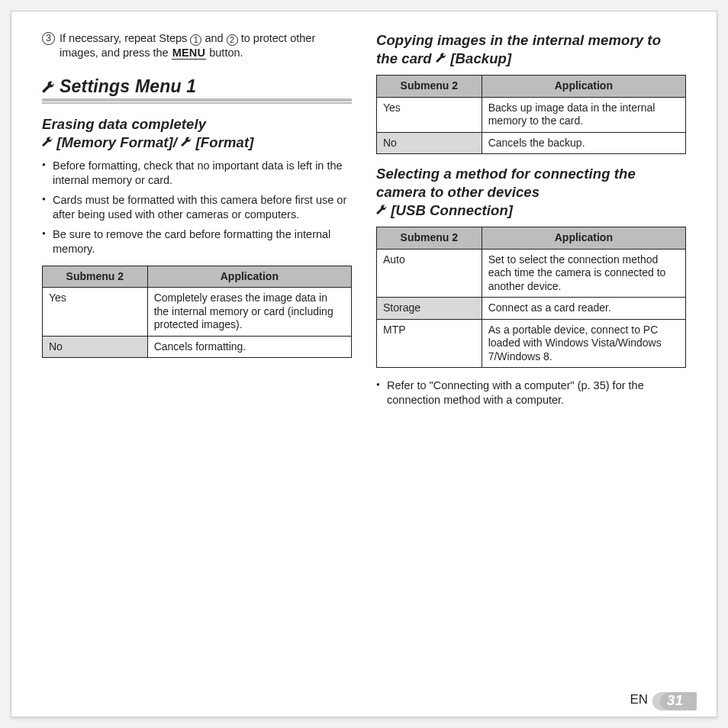 The image size is (728, 728). Describe the element at coordinates (117, 142) in the screenshot. I see `erasing-heading-l2a: [Memory Format]/` at that location.